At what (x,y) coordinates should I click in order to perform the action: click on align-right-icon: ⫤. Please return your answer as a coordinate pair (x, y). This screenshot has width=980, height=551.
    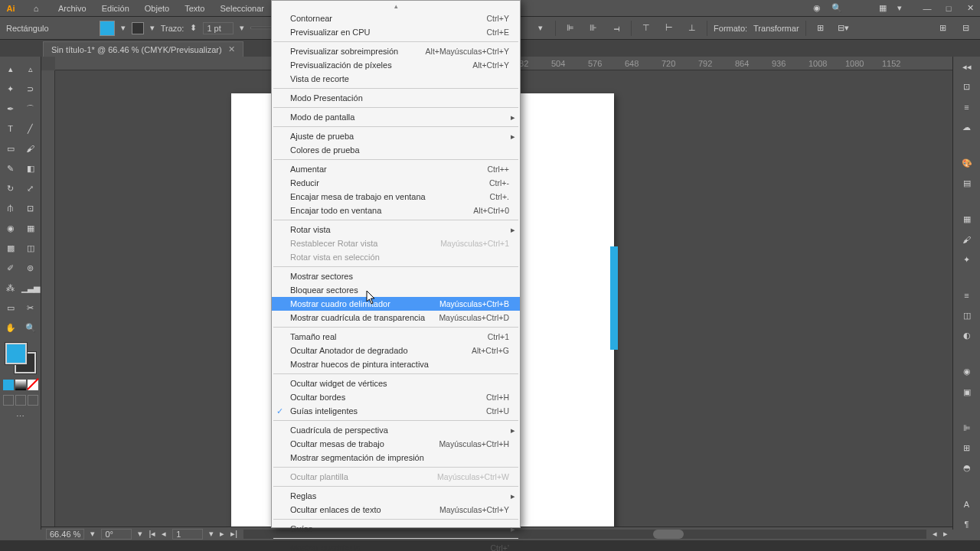
    Looking at the image, I should click on (616, 28).